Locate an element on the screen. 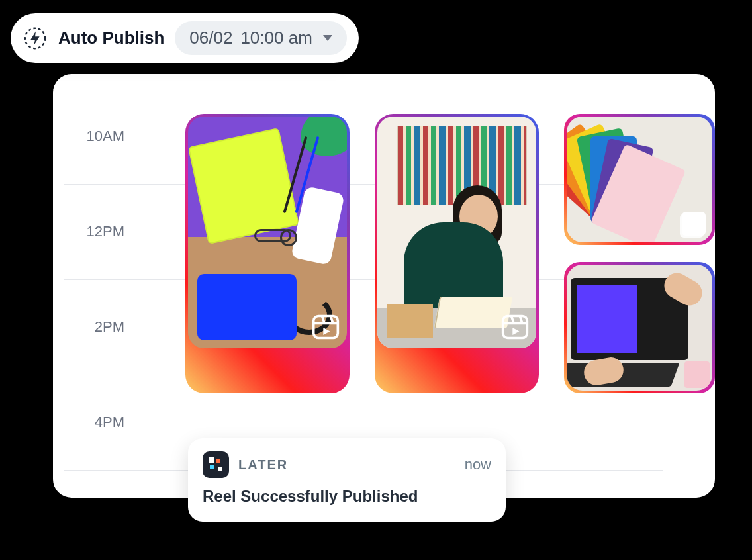  post-thumbnail-desk is located at coordinates (267, 232).